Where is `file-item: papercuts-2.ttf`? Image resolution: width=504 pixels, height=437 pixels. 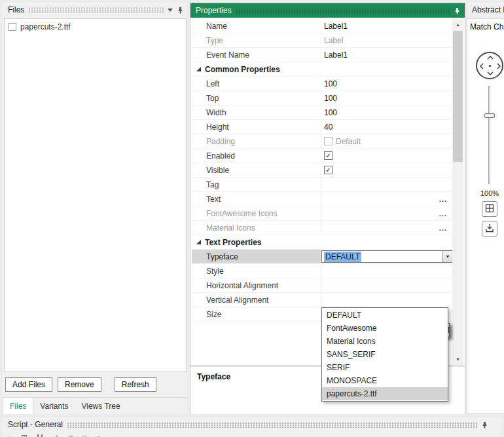 file-item: papercuts-2.ttf is located at coordinates (96, 27).